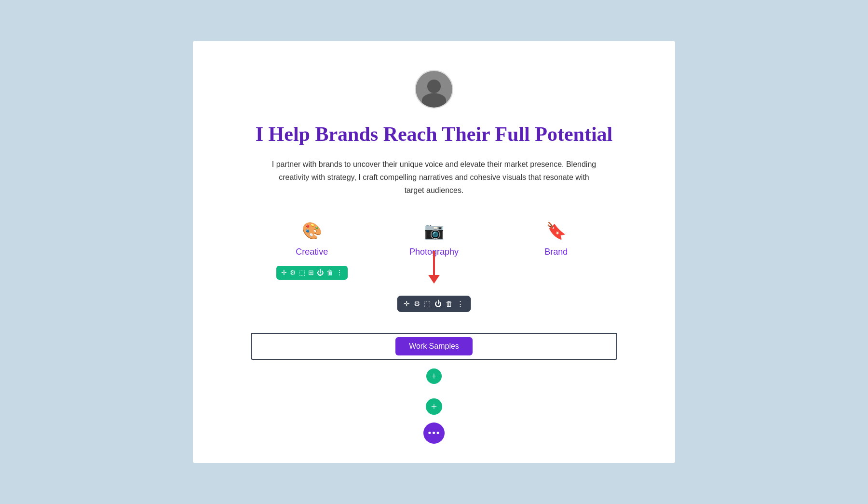 Image resolution: width=868 pixels, height=504 pixels. Describe the element at coordinates (312, 252) in the screenshot. I see `creative-label: Creative` at that location.